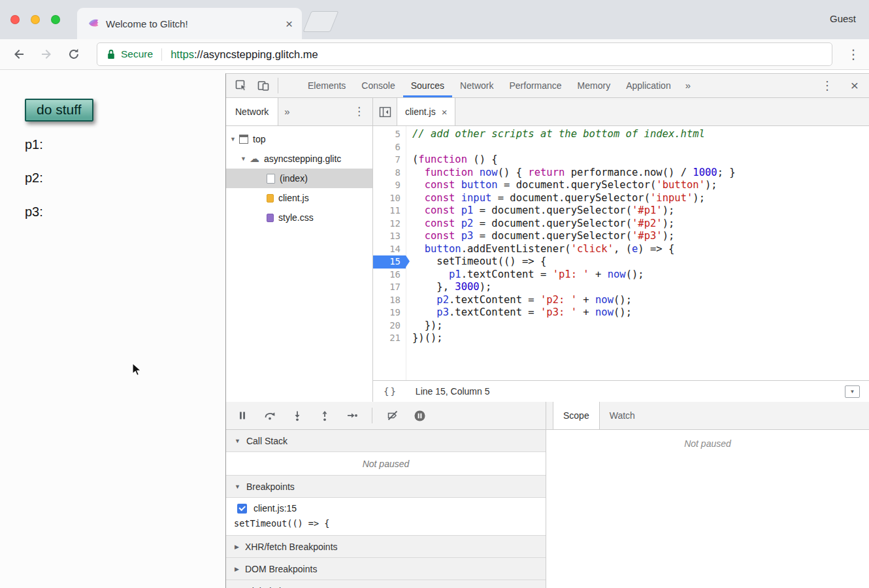 The image size is (869, 588). I want to click on navigator-tab-network: Network, so click(252, 112).